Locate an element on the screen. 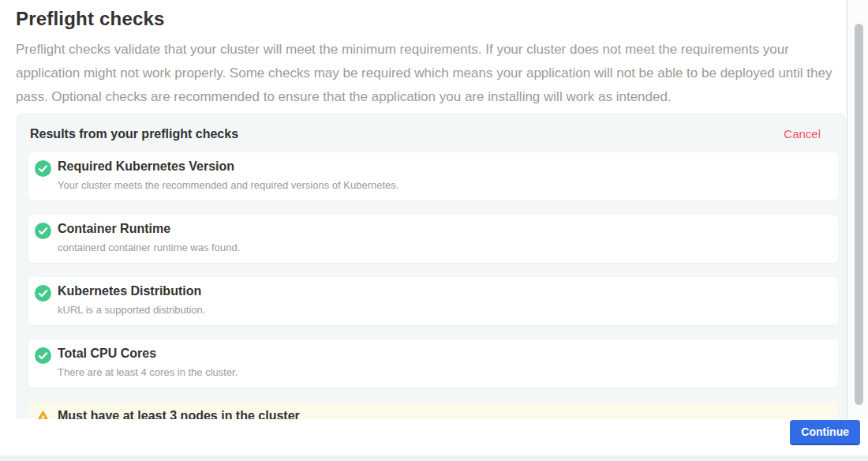 This screenshot has width=868, height=461. check-description: There are at least 4 cores in the cluste… is located at coordinates (443, 373).